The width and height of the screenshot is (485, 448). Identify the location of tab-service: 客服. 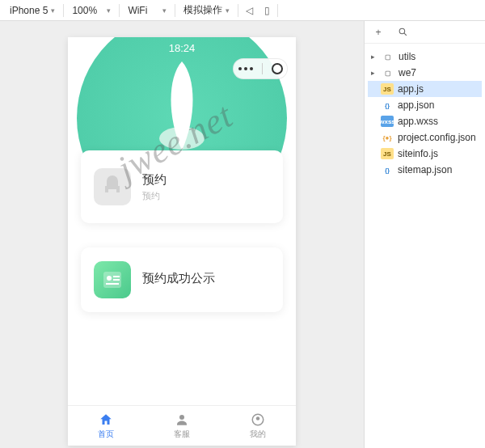
(182, 425).